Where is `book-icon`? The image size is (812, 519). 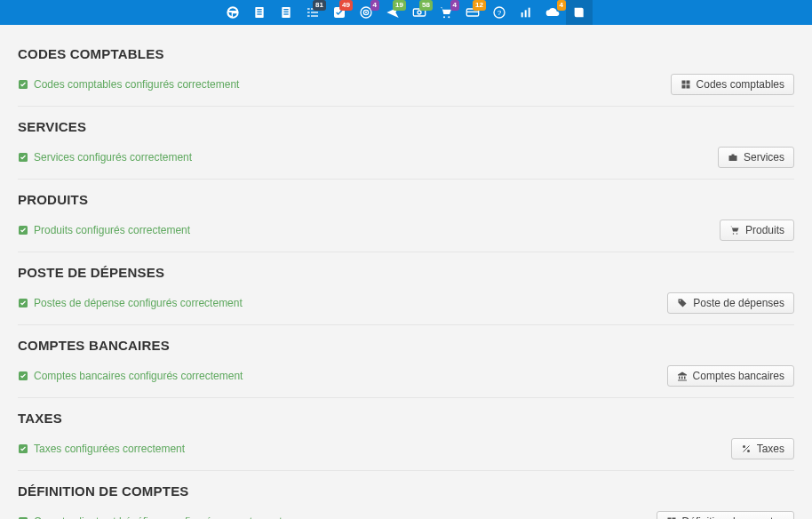
book-icon is located at coordinates (579, 12).